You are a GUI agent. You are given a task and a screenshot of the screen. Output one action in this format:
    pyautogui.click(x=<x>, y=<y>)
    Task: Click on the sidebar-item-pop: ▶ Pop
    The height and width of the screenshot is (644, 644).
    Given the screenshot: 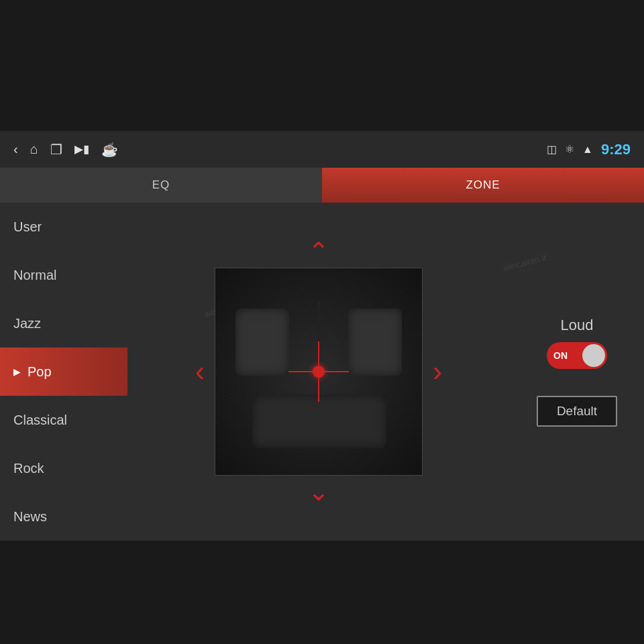 What is the action you would take?
    pyautogui.click(x=64, y=372)
    